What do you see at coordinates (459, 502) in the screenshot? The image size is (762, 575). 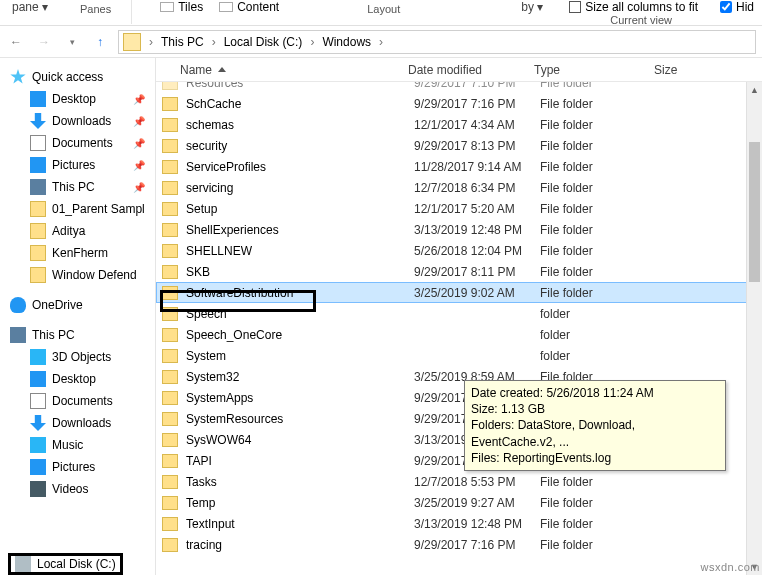 I see `table-row: Temp3/25/2019 9:27 AMFile folder` at bounding box center [459, 502].